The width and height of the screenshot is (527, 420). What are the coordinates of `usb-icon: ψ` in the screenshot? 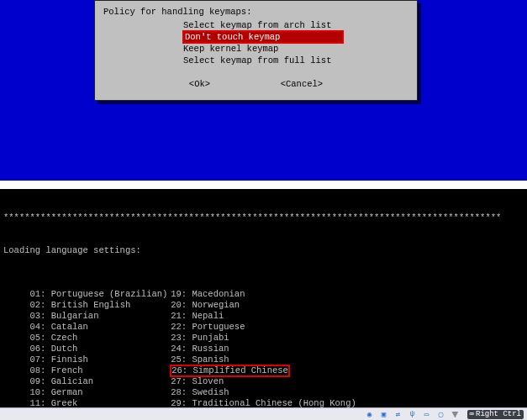 It's located at (413, 414).